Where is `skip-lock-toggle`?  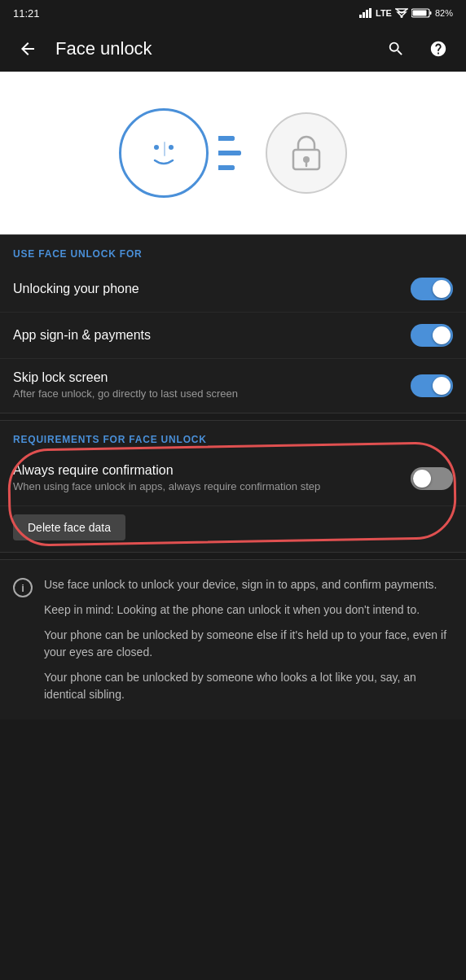
skip-lock-toggle is located at coordinates (432, 386).